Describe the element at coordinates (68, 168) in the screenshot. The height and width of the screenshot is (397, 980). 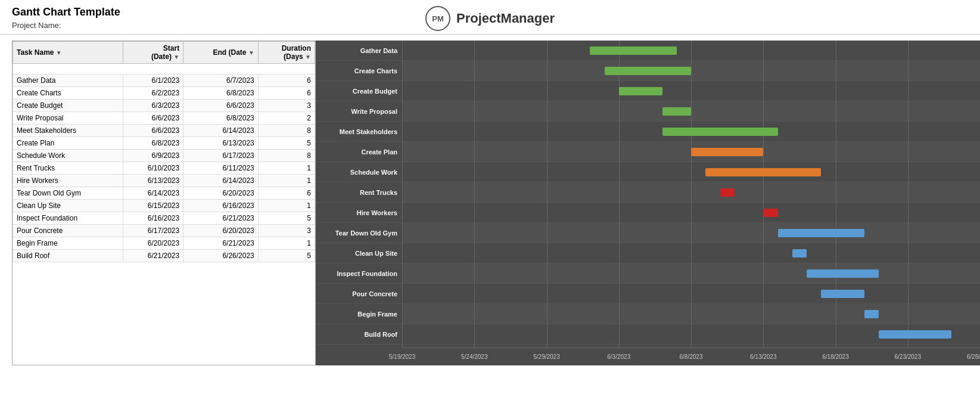
I see `task-name-cell: Rent Trucks` at that location.